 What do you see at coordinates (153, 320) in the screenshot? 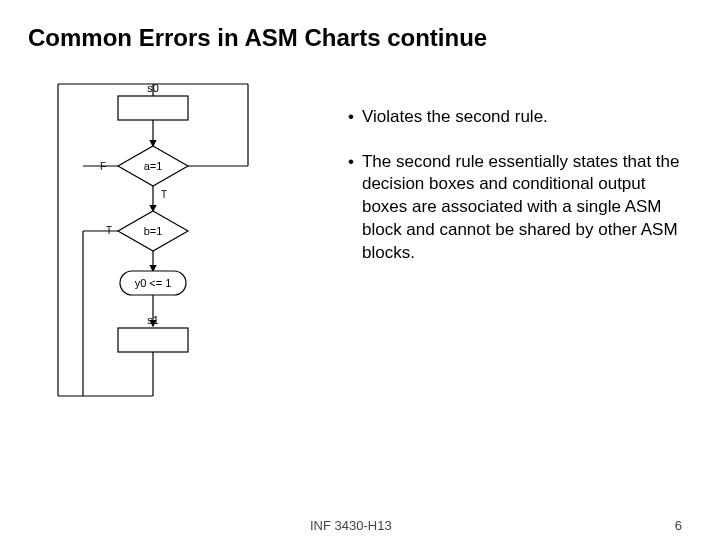
I see `state-s1-label: s1` at bounding box center [153, 320].